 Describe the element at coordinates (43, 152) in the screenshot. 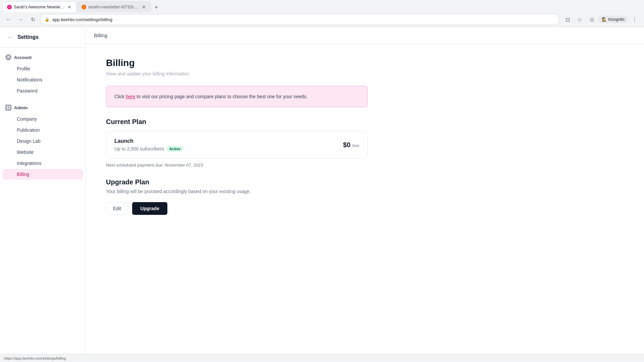

I see `sidebar-item-website: Website` at that location.